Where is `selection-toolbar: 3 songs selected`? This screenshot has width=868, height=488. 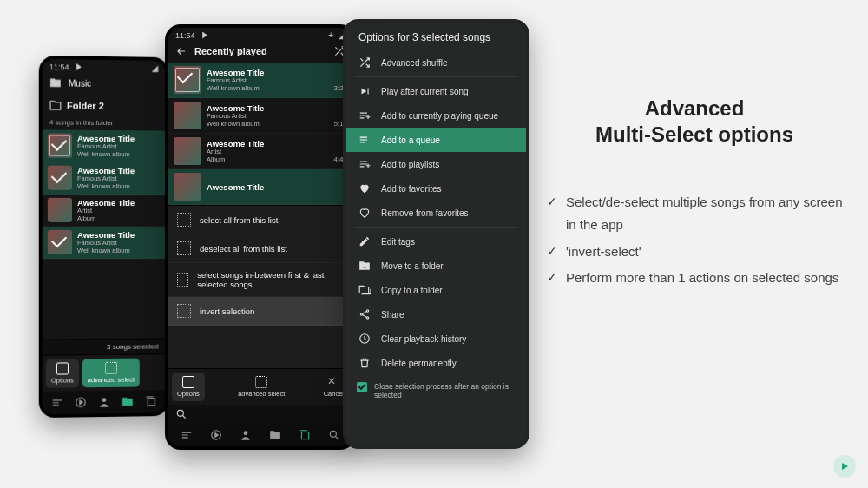
selection-toolbar: 3 songs selected is located at coordinates (104, 346).